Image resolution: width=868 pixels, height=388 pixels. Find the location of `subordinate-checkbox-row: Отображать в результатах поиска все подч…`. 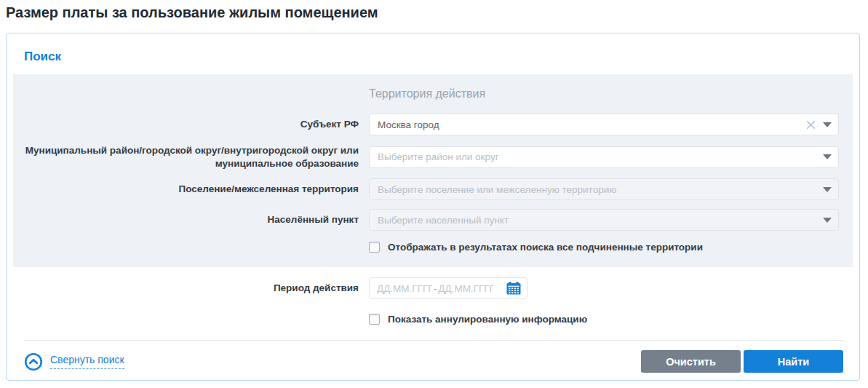

subordinate-checkbox-row: Отображать в результатах поиска все подч… is located at coordinates (426, 246).